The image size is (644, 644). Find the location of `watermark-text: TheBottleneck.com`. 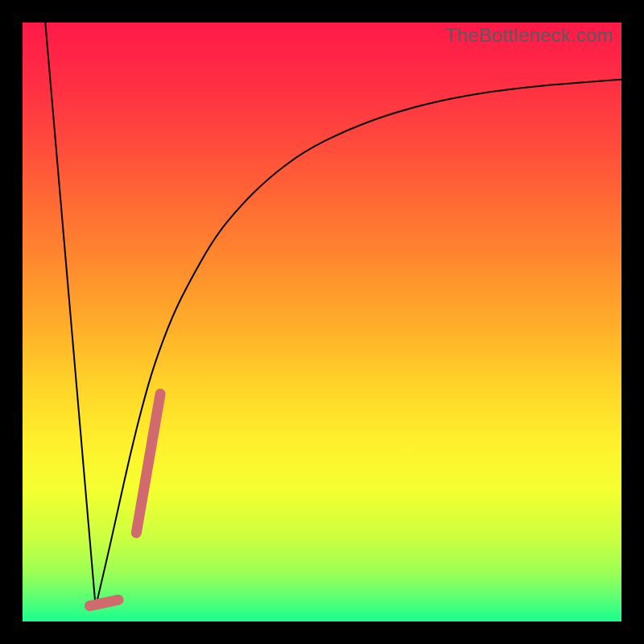

watermark-text: TheBottleneck.com is located at coordinates (530, 35).